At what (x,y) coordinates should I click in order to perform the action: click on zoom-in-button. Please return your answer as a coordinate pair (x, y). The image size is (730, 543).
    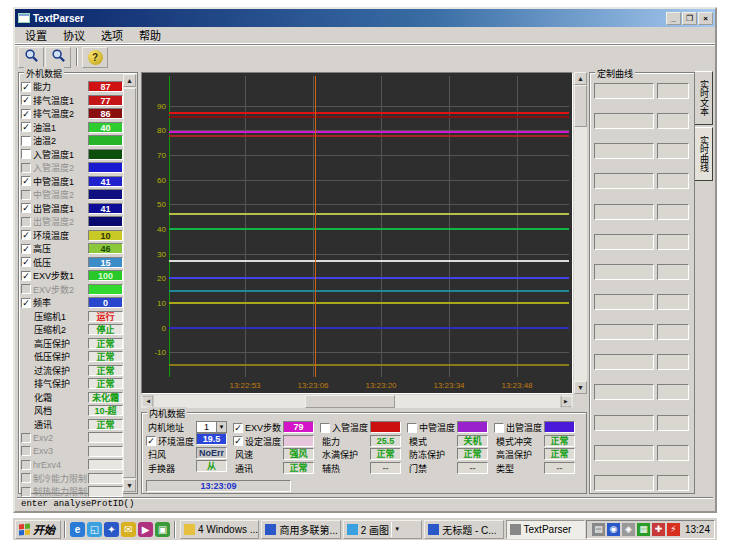
    Looking at the image, I should click on (31, 58).